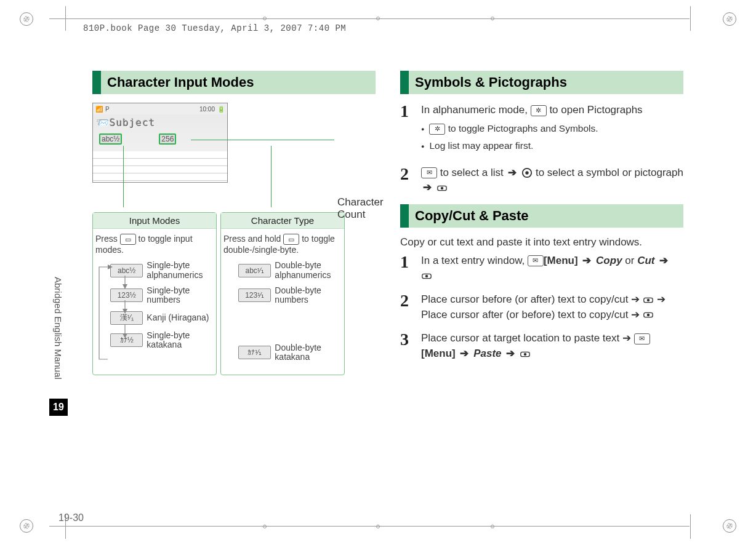 This screenshot has height=545, width=756. Describe the element at coordinates (58, 407) in the screenshot. I see `sidebar-chapter-number: 19` at that location.